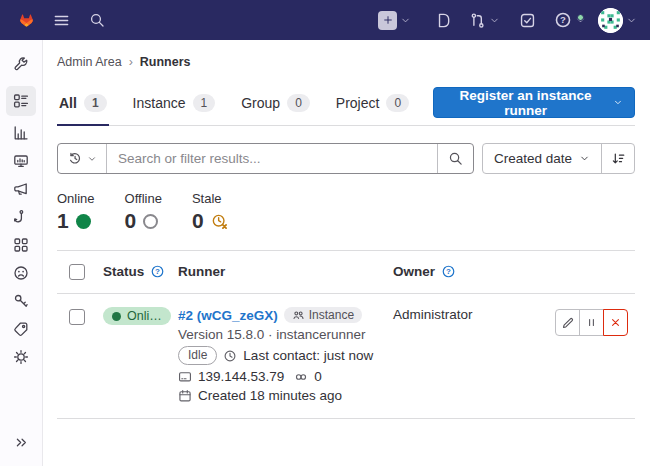  What do you see at coordinates (21, 217) in the screenshot?
I see `sidebar-item-system-hooks-icon` at bounding box center [21, 217].